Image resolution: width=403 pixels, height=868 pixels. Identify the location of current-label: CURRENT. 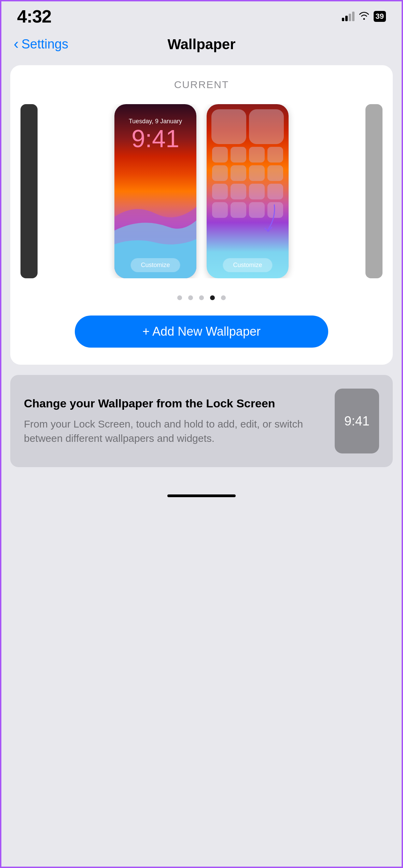
(202, 85).